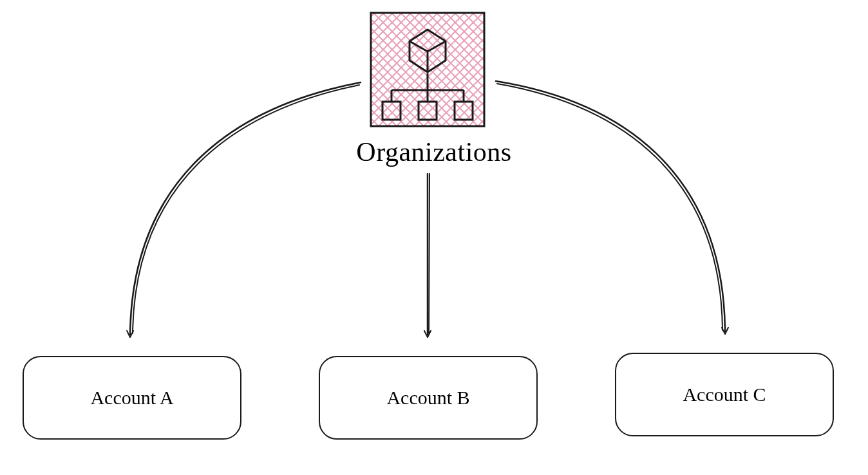 This screenshot has width=868, height=475. What do you see at coordinates (132, 398) in the screenshot?
I see `account-box-a: Account A` at bounding box center [132, 398].